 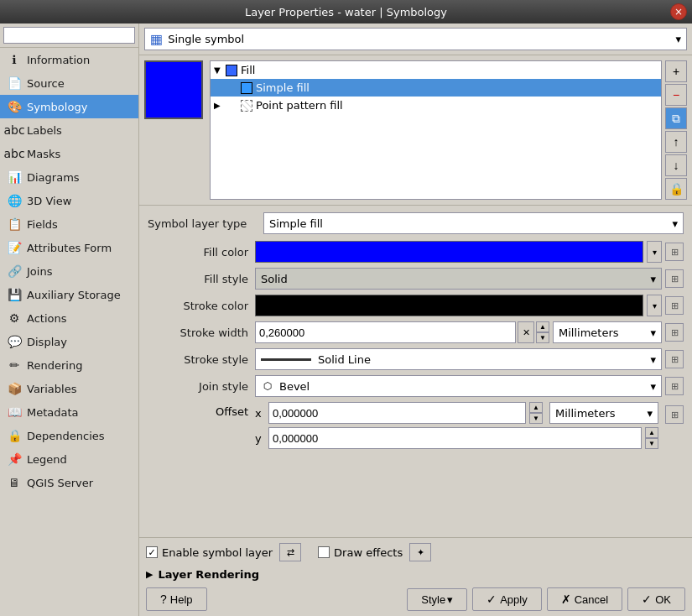 I want to click on offset-x-spinner: ▲ ▼, so click(x=536, y=413).